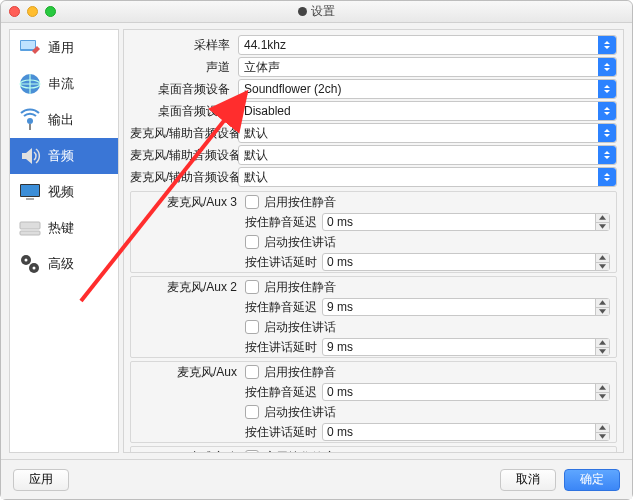  Describe the element at coordinates (184, 90) in the screenshot. I see `label-desktop-audio: 桌面音频设备` at that location.